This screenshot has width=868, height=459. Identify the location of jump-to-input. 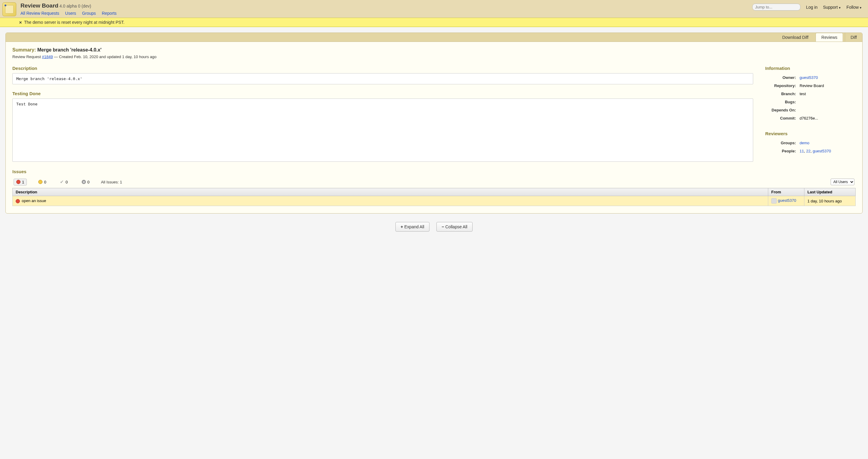
(776, 7).